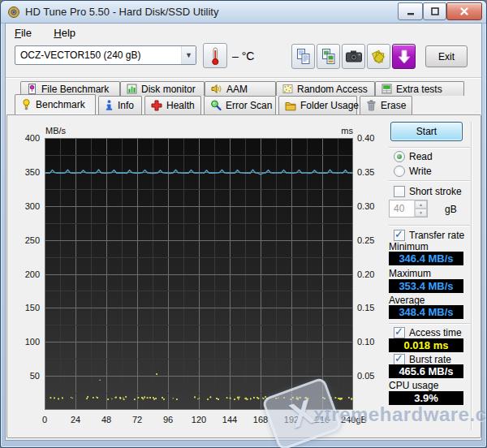 This screenshot has width=487, height=448. Describe the element at coordinates (120, 106) in the screenshot. I see `tab-info: Info` at that location.